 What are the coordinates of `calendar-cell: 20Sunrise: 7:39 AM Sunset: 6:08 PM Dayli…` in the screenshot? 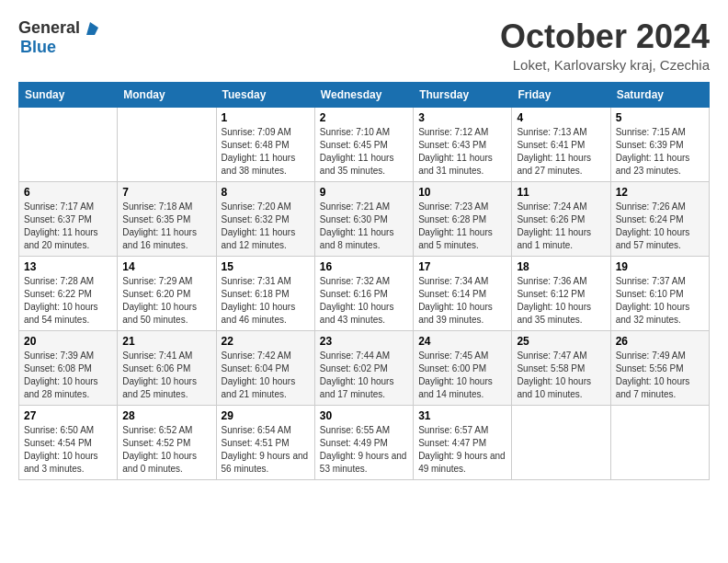 It's located at (68, 368).